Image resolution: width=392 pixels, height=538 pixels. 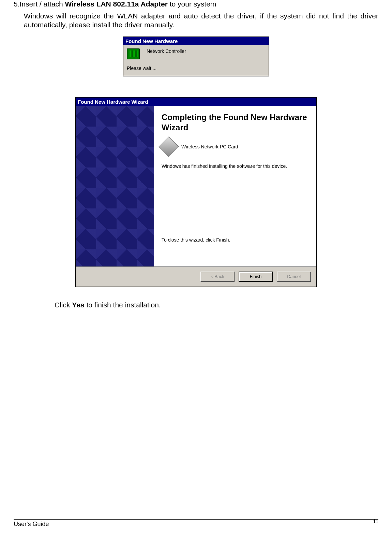 I want to click on wizard-button-row: < Back Finish Cancel, so click(x=196, y=276).